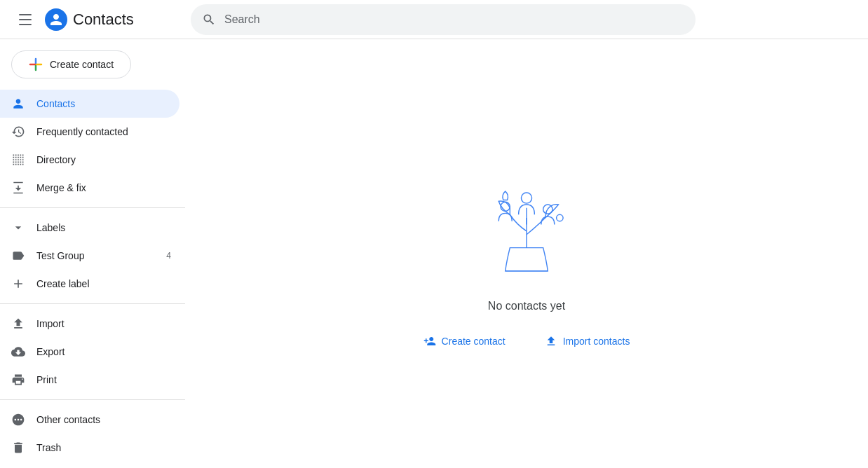 This screenshot has height=468, width=868. I want to click on header-left: Contacts, so click(95, 20).